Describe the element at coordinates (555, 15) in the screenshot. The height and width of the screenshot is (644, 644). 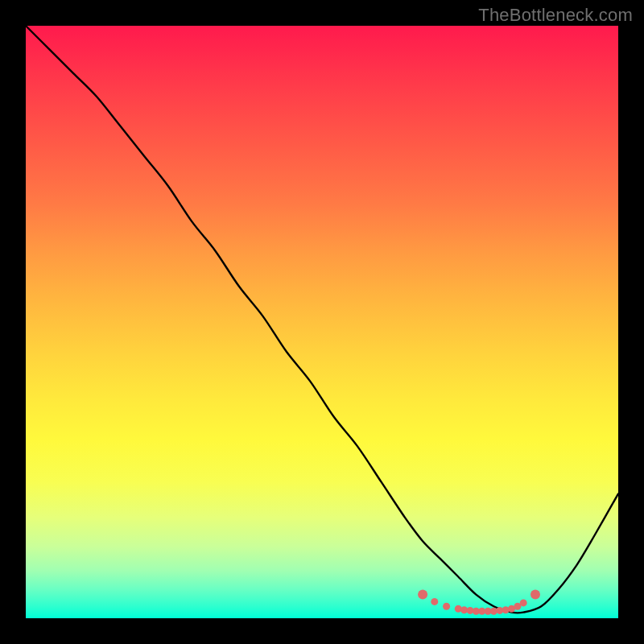
I see `watermark-text: TheBottleneck.com` at that location.